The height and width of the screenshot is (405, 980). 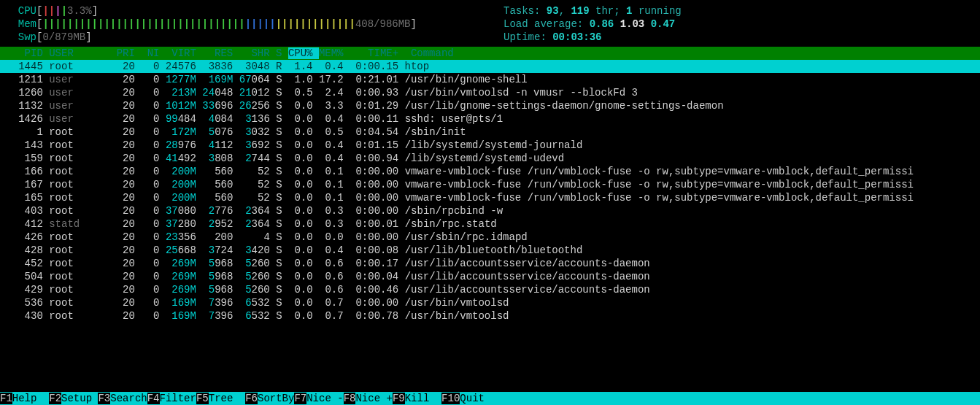 I want to click on process-row: 159 root 20 0 41492 3808 2744 S 0.0 0.4 …, so click(x=490, y=158).